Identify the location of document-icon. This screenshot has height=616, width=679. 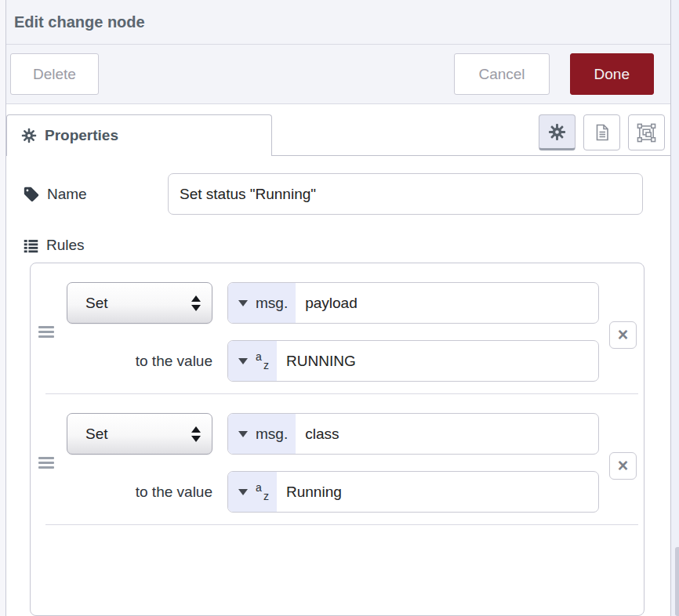
(602, 132).